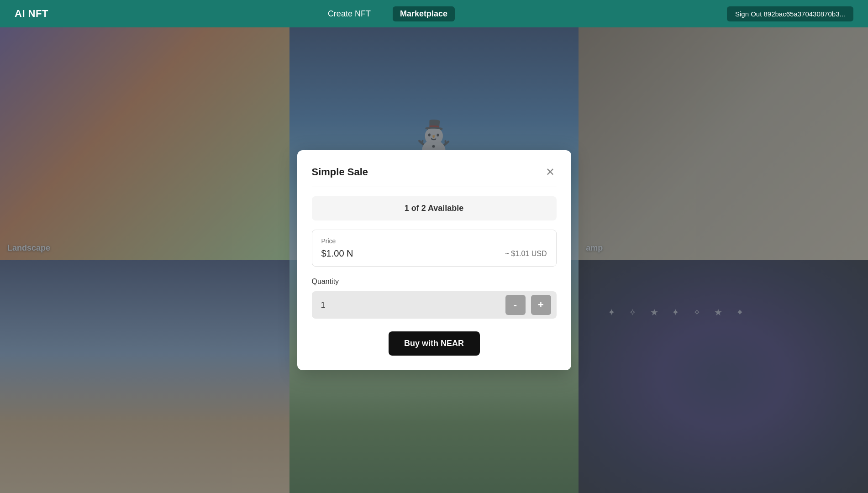 This screenshot has height=493, width=868. Describe the element at coordinates (434, 241) in the screenshot. I see `price-label: Price` at that location.